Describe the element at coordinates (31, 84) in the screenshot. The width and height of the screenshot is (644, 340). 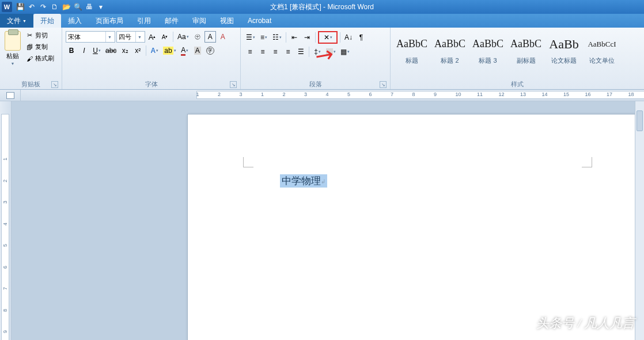
I see `group-label-clipboard: 剪贴板` at that location.